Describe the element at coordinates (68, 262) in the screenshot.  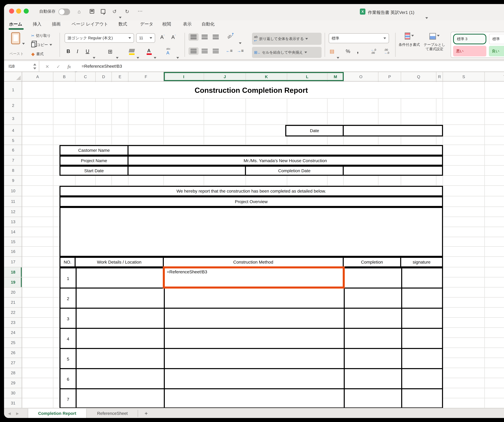
I see `col-no-header: NO.` at that location.